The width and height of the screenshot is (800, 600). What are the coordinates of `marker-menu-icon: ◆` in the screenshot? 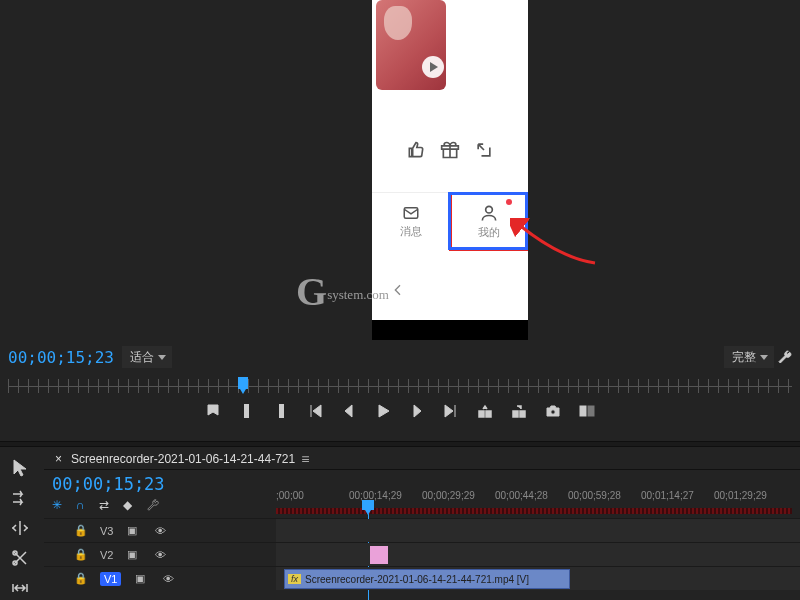 It's located at (128, 505).